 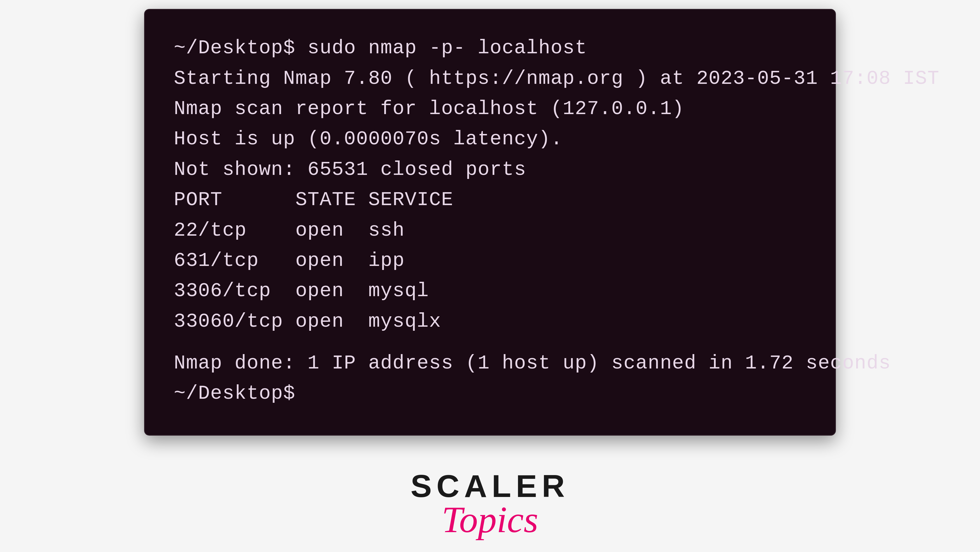 I want to click on terminal-line-host-up: Host is up (0.0000070s latency)., so click(x=490, y=139).